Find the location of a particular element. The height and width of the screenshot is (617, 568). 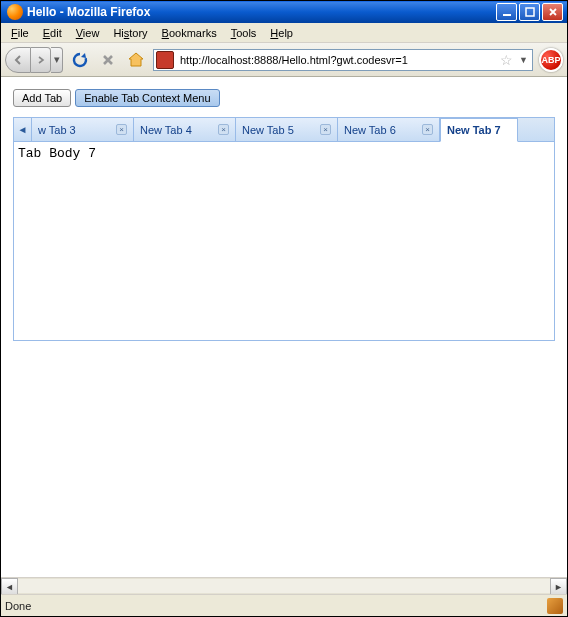

nav-history-dropdown: ▾ is located at coordinates (57, 60).